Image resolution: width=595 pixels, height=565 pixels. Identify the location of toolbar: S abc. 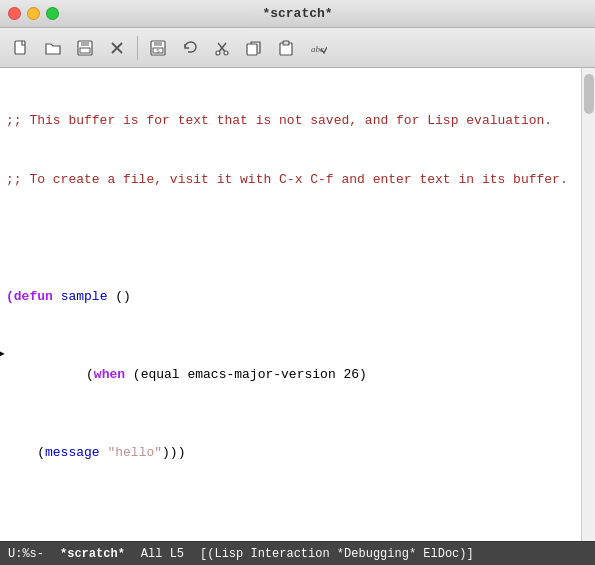
(298, 48).